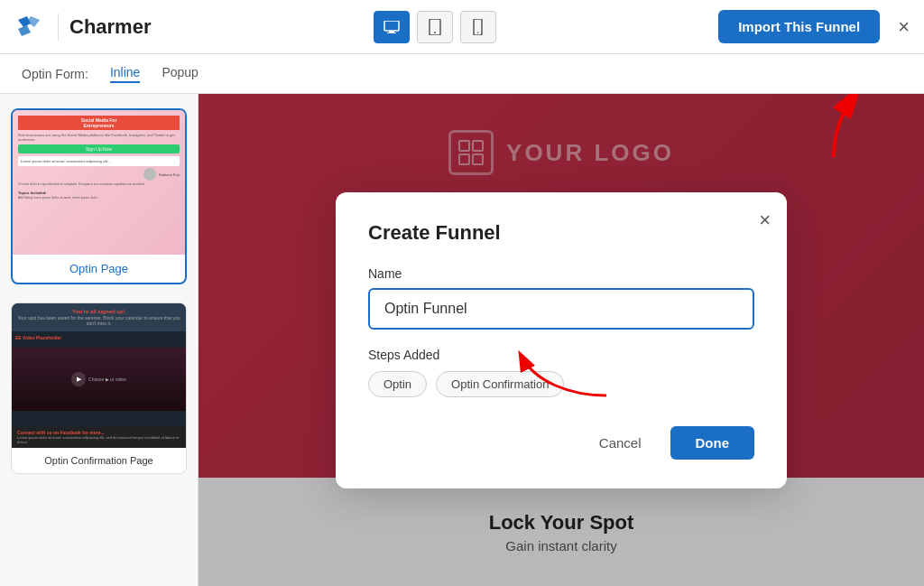 Image resolution: width=924 pixels, height=586 pixels. I want to click on step-confirmation: Optin Confirmation, so click(500, 385).